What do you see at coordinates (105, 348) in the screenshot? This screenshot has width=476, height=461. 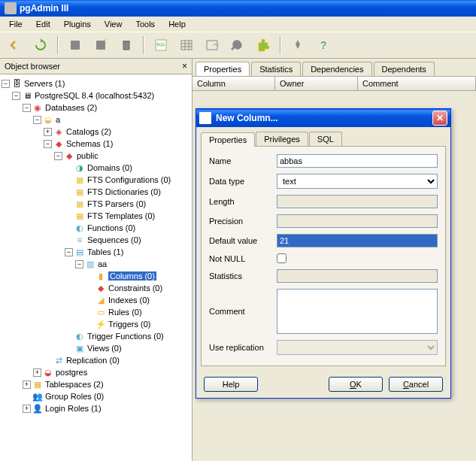 I see `tree-views: Views (0)` at bounding box center [105, 348].